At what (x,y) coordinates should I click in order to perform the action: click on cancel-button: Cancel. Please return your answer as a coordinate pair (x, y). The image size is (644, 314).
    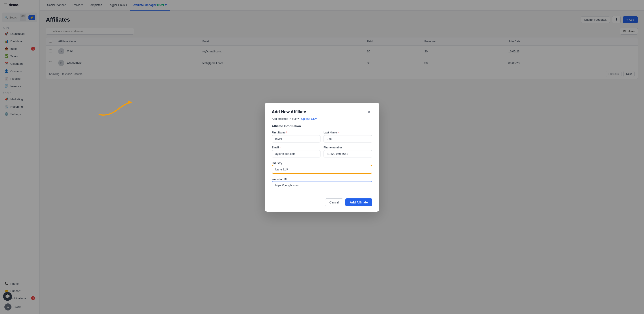
    Looking at the image, I should click on (334, 202).